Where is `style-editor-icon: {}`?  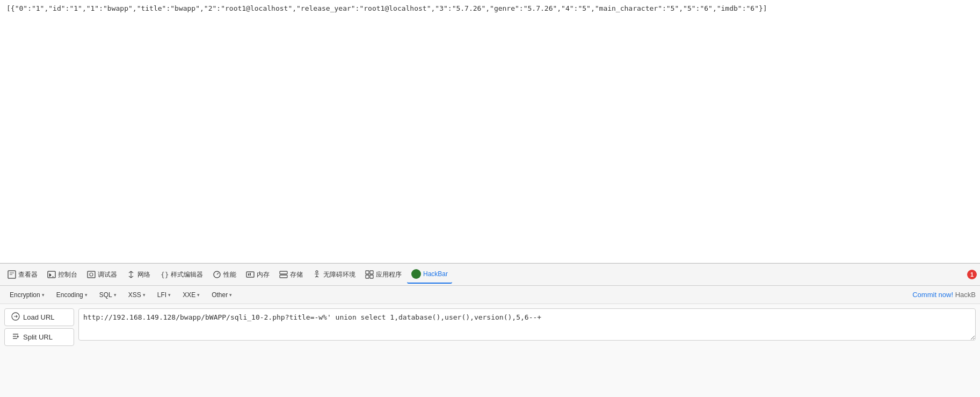 style-editor-icon: {} is located at coordinates (164, 275).